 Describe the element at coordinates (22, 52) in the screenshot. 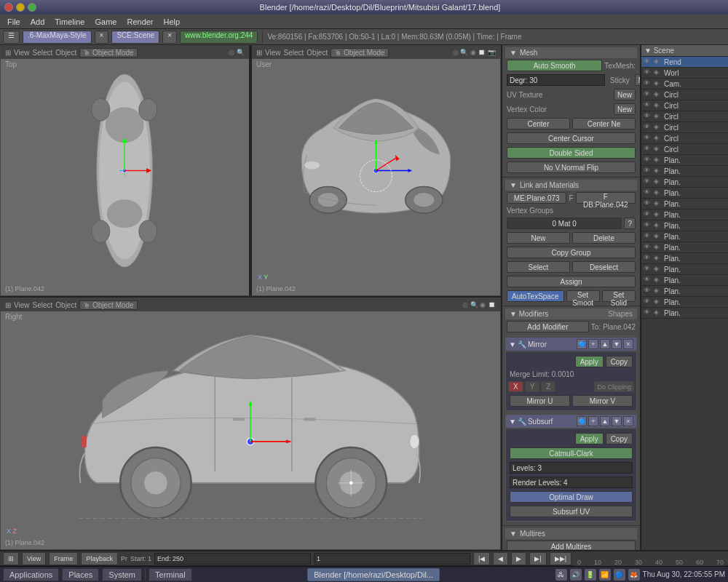

I see `vp-view-btn: View` at that location.